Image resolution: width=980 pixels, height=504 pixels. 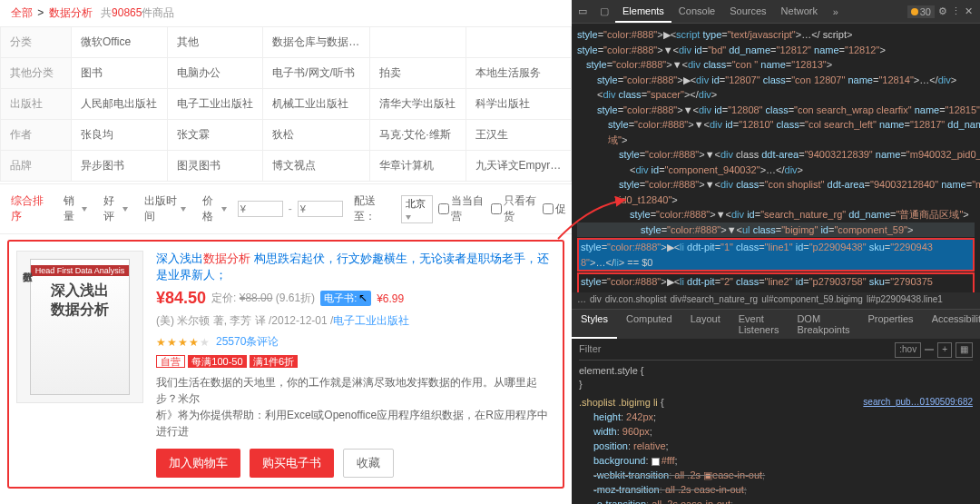 I want to click on breadcrumb-item: li#p22909438.line1, so click(x=905, y=300).